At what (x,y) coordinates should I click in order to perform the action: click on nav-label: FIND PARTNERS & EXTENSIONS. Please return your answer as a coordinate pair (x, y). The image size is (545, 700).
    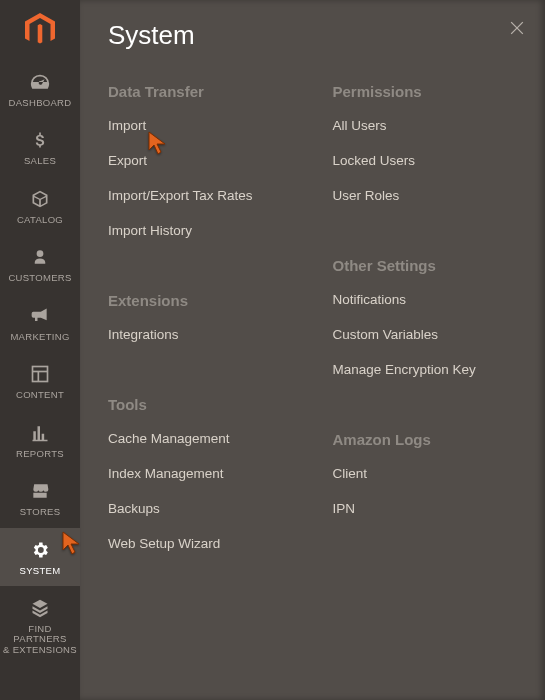
    Looking at the image, I should click on (40, 640).